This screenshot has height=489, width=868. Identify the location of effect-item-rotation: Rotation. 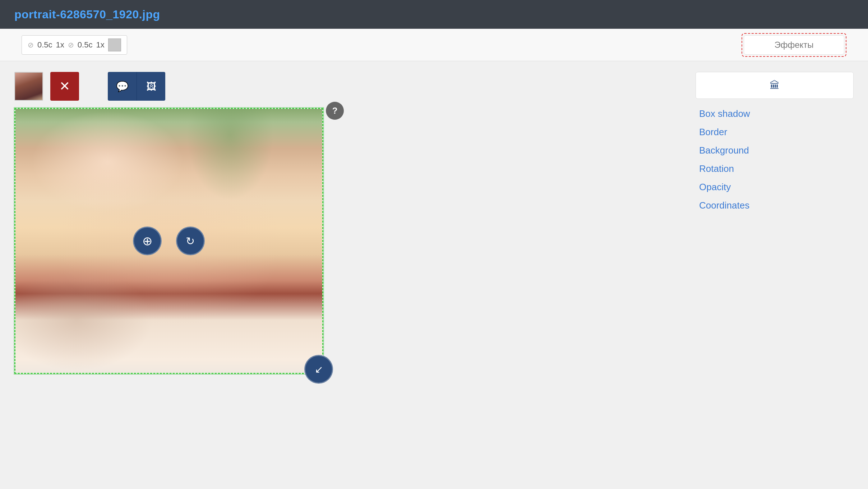
(776, 169).